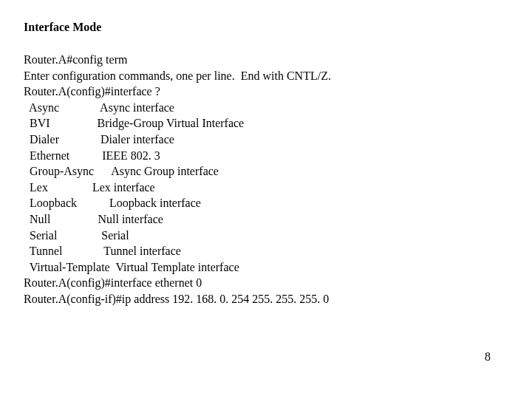 This screenshot has height=399, width=532. What do you see at coordinates (266, 171) in the screenshot?
I see `terminal-line: Group-Async Async Group interface` at bounding box center [266, 171].